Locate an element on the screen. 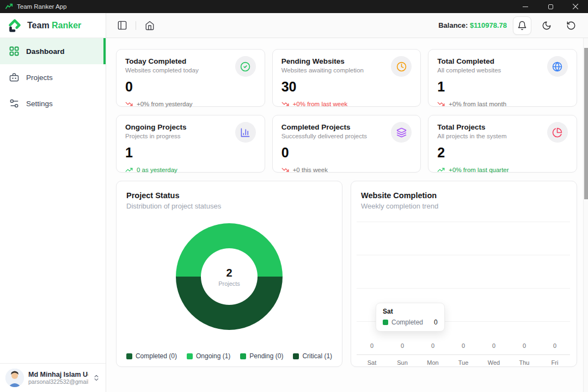 The image size is (588, 392). stat-card-total-completed: Total Completed All completed websites 1 is located at coordinates (503, 78).